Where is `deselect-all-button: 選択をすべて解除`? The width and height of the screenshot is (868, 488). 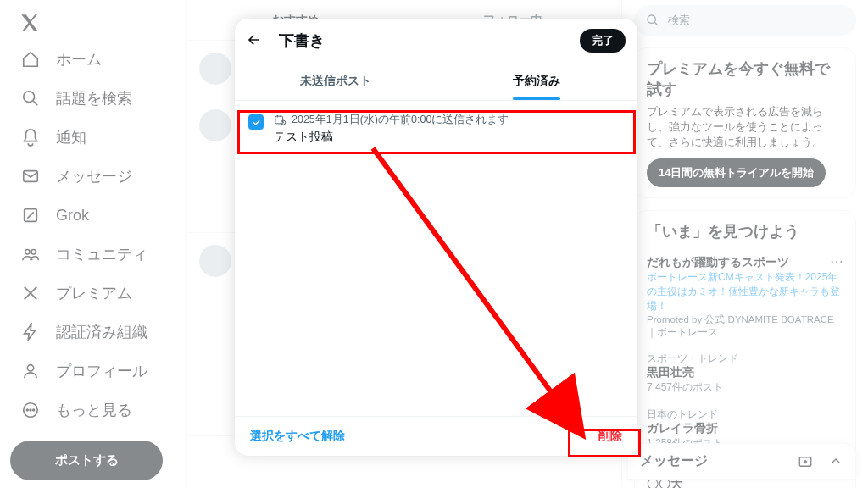
deselect-all-button: 選択をすべて解除 is located at coordinates (298, 436).